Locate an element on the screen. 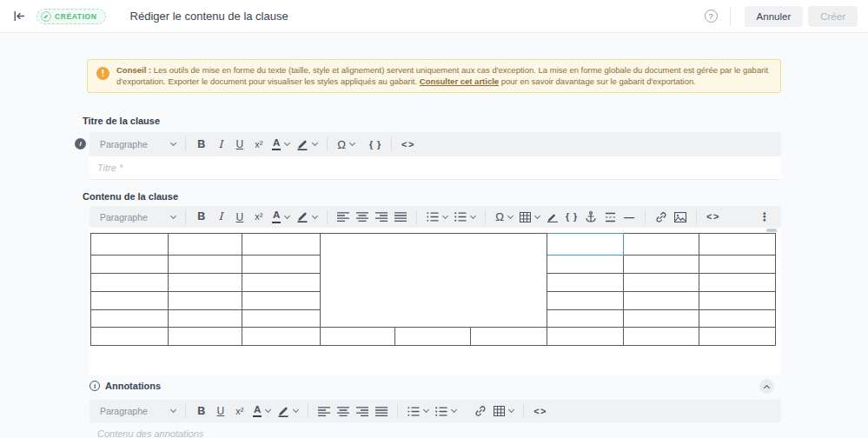  signature-button is located at coordinates (553, 217).